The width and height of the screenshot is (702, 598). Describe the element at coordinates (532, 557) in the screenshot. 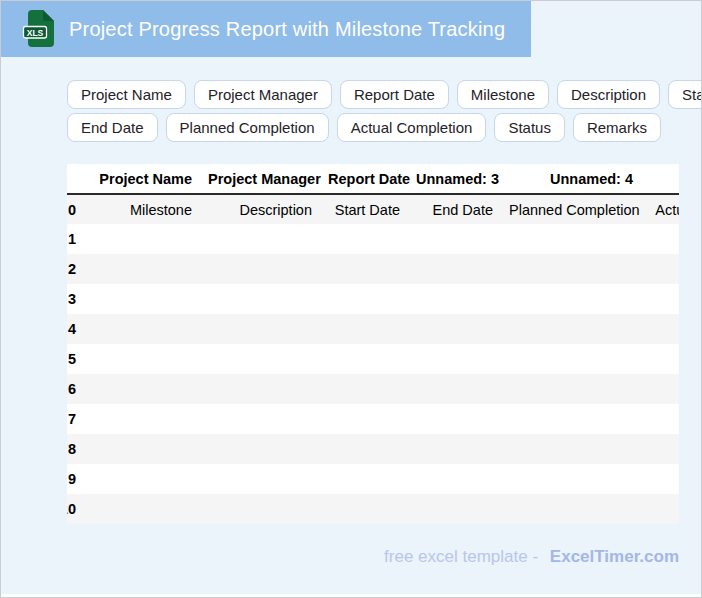

I see `footer: free excel template - ExcelTimer.com` at that location.